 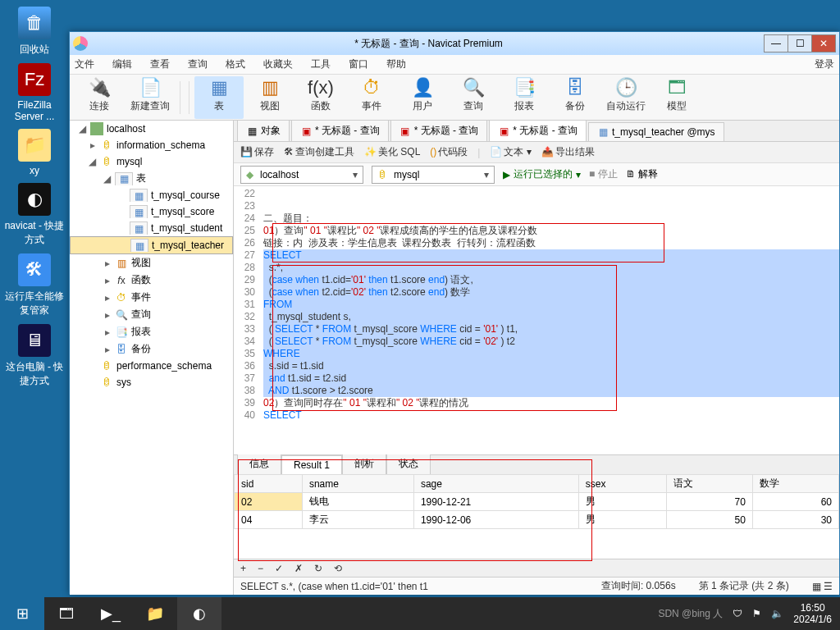 What do you see at coordinates (278, 64) in the screenshot?
I see `menu-fav: 收藏夹` at bounding box center [278, 64].